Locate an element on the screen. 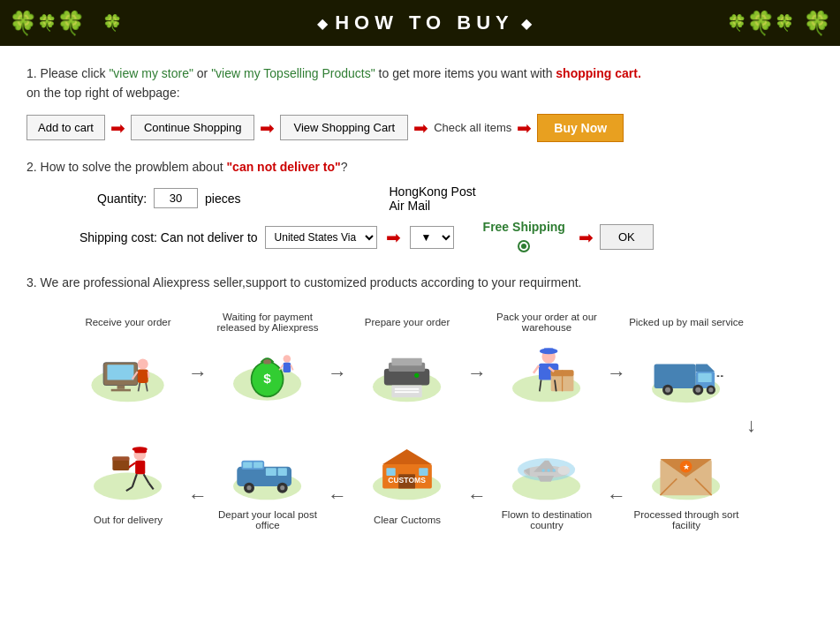 The height and width of the screenshot is (624, 840). depart-icon-wrap is located at coordinates (269, 470).